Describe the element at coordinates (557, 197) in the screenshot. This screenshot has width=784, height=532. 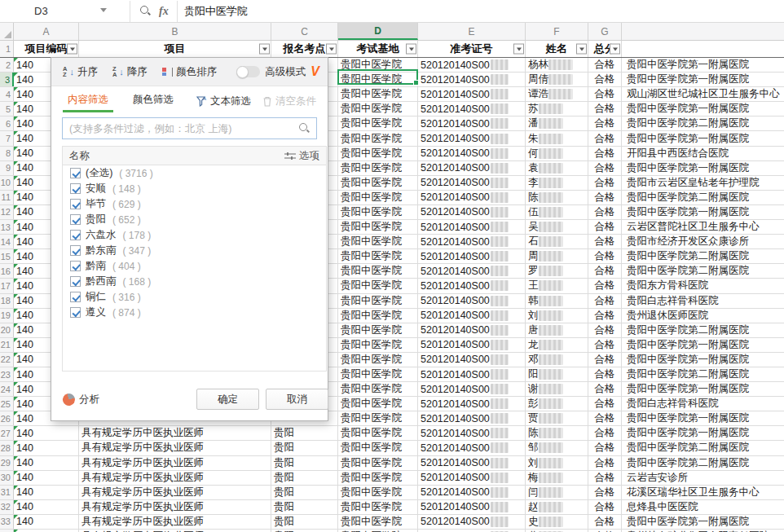
I see `cell-F11: 陈` at that location.